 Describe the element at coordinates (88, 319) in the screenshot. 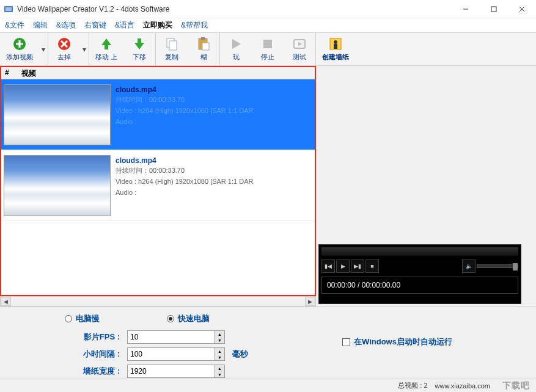

I see `radio-slow-label: 电脑慢` at that location.